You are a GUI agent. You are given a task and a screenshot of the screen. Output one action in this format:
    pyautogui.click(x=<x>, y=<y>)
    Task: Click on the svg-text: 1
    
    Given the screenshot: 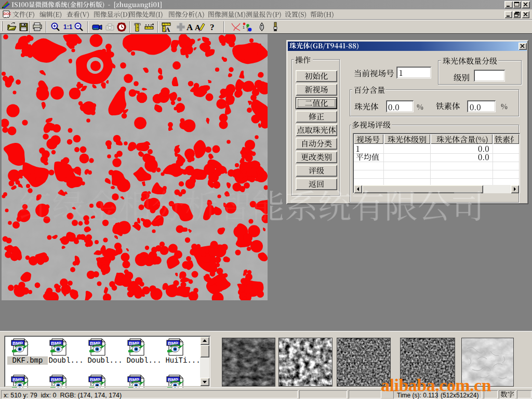 What is the action you would take?
    pyautogui.click(x=244, y=27)
    